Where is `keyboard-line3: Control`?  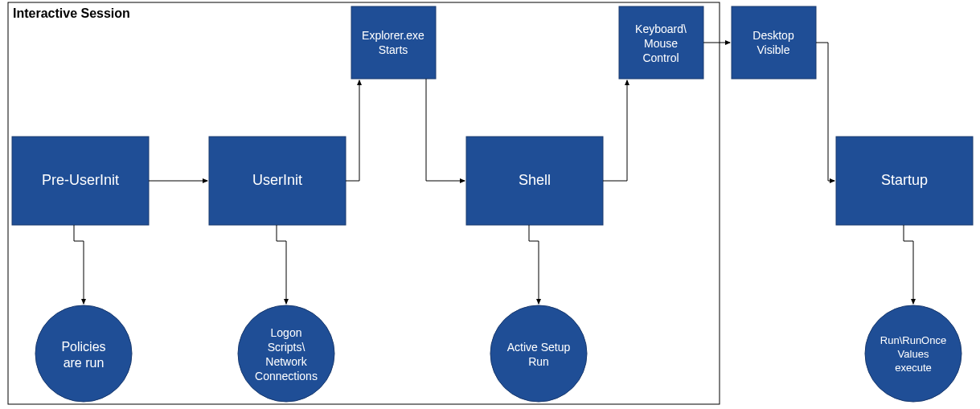 keyboard-line3: Control is located at coordinates (661, 58).